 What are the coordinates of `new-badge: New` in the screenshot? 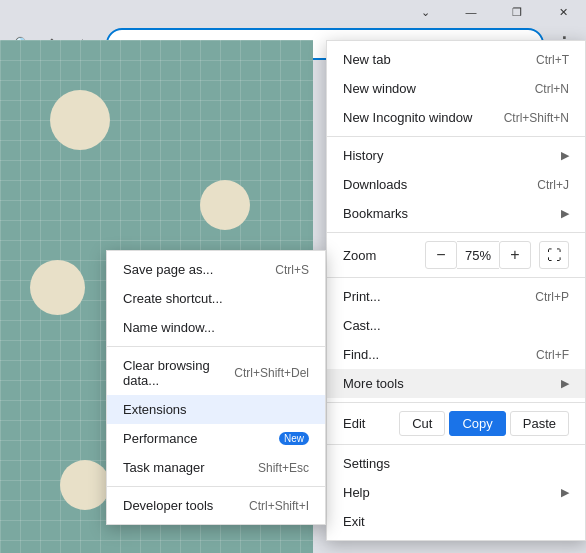 It's located at (294, 438).